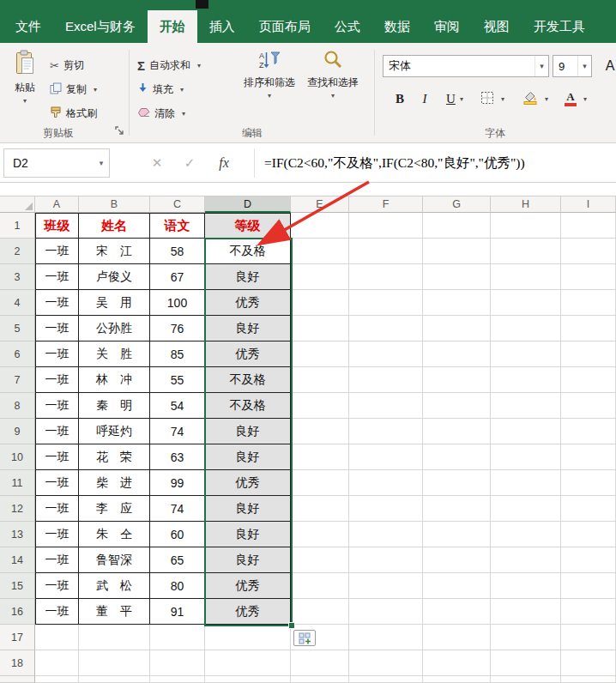 Image resolution: width=616 pixels, height=683 pixels. I want to click on column-header-D: D, so click(248, 204).